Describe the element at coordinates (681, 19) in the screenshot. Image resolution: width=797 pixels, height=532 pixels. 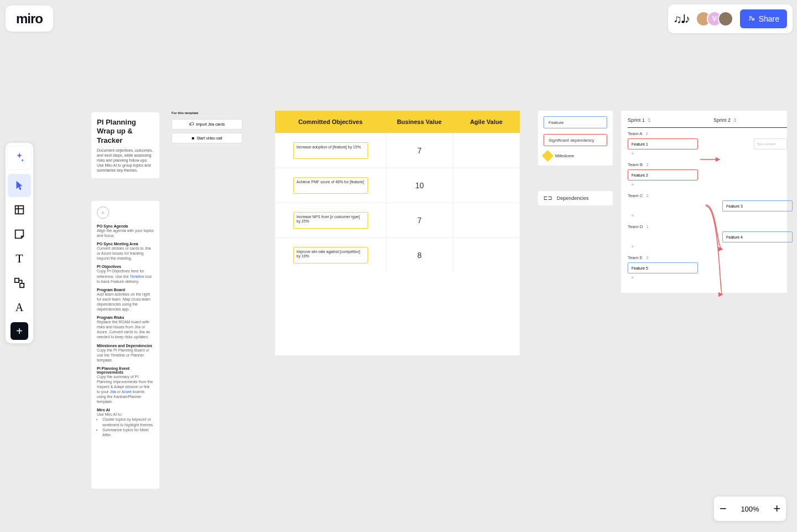
I see `reactions-button: ♫♩♪` at that location.